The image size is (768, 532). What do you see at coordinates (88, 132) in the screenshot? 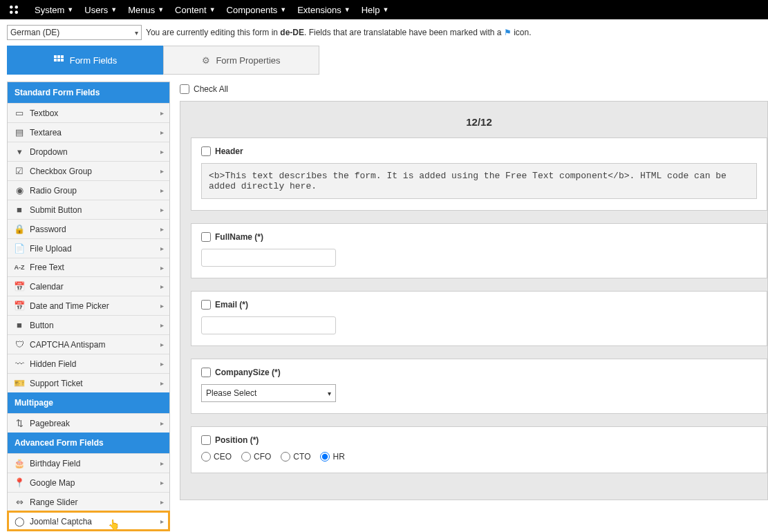
I see `sidebar-item-textarea: ▤Textarea▸` at bounding box center [88, 132].